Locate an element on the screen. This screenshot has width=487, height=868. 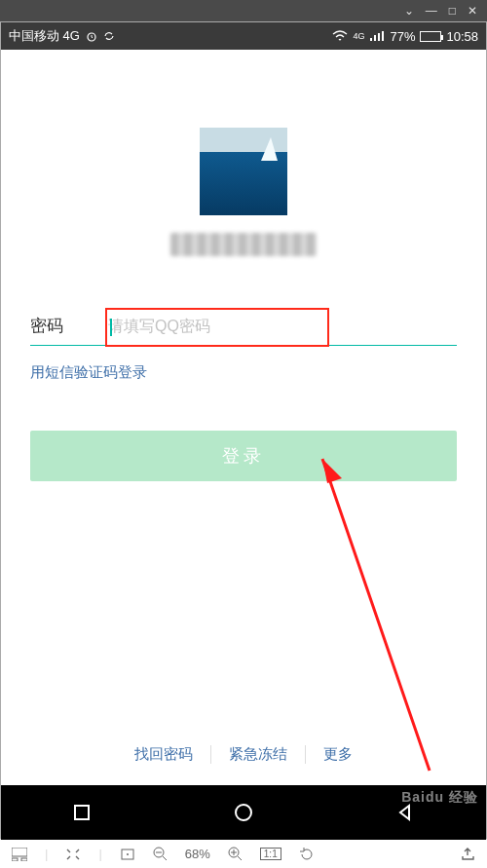
battery-icon is located at coordinates (431, 37).